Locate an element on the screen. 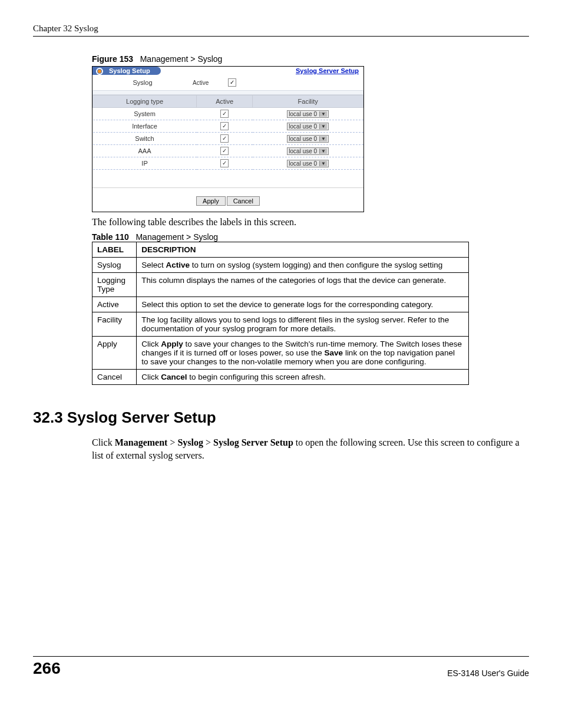  table-label: Table 110 is located at coordinates (111, 237).